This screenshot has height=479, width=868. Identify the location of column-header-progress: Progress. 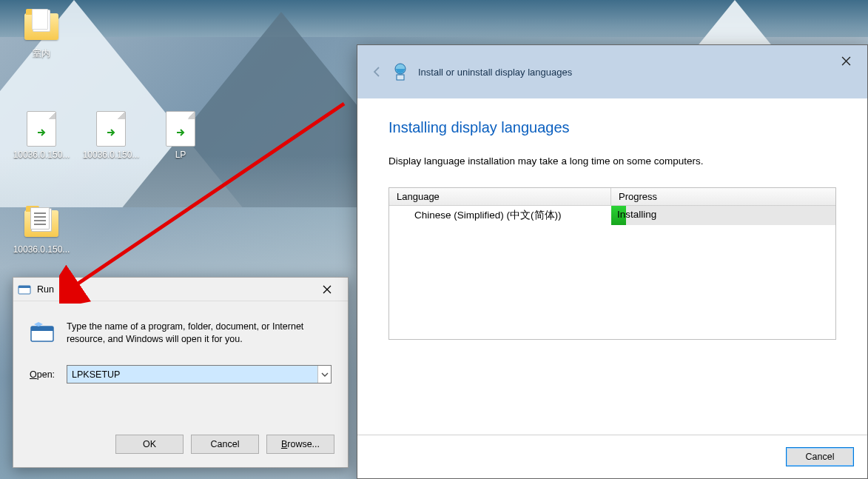
(724, 197).